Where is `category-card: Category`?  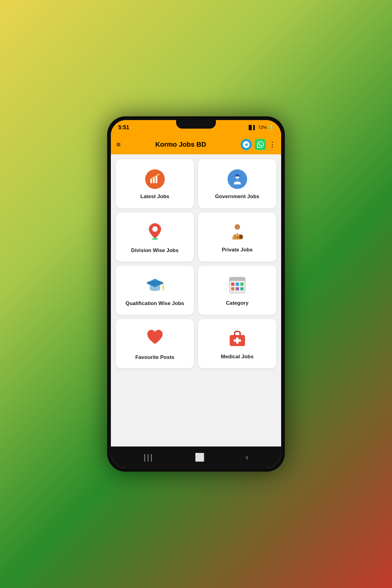
category-card: Category is located at coordinates (237, 290).